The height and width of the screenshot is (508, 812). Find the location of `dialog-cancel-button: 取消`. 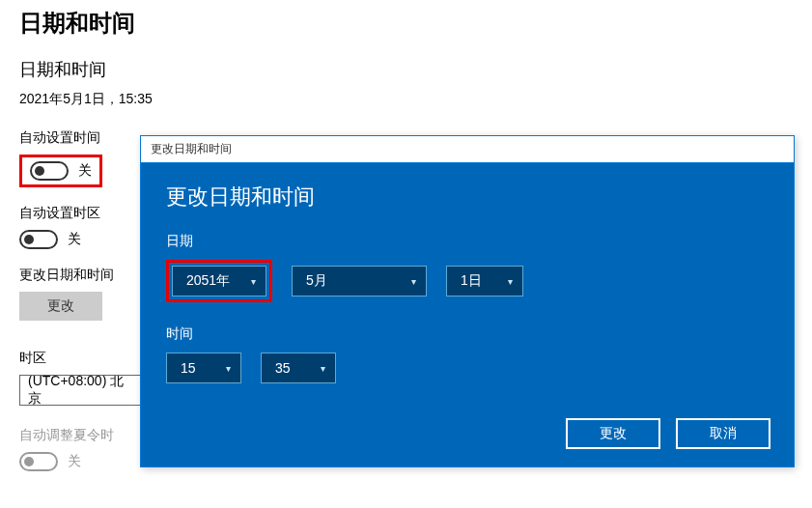

dialog-cancel-button: 取消 is located at coordinates (723, 434).